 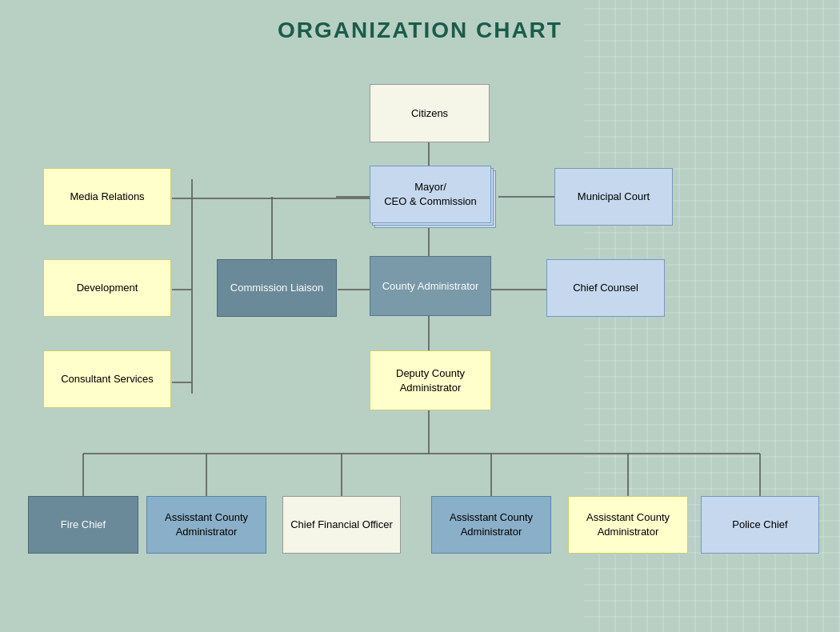 What do you see at coordinates (107, 288) in the screenshot?
I see `development-box: Development` at bounding box center [107, 288].